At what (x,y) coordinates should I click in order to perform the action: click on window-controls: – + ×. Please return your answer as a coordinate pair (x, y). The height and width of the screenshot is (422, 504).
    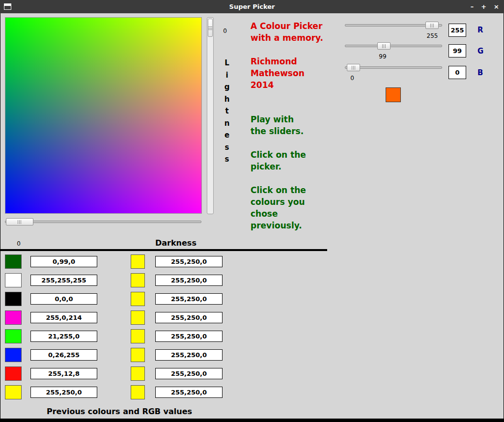
    Looking at the image, I should click on (485, 7).